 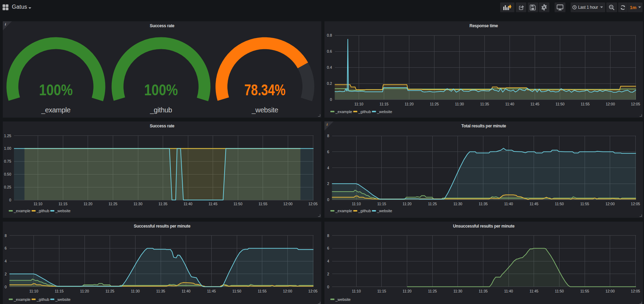 What do you see at coordinates (162, 226) in the screenshot?
I see `svg-text: Successful results per minute` at bounding box center [162, 226].